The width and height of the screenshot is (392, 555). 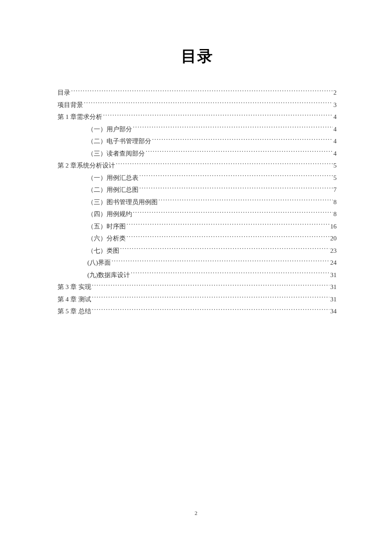 What do you see at coordinates (110, 129) in the screenshot?
I see `toc-entry-label: （一）用户部分` at bounding box center [110, 129].